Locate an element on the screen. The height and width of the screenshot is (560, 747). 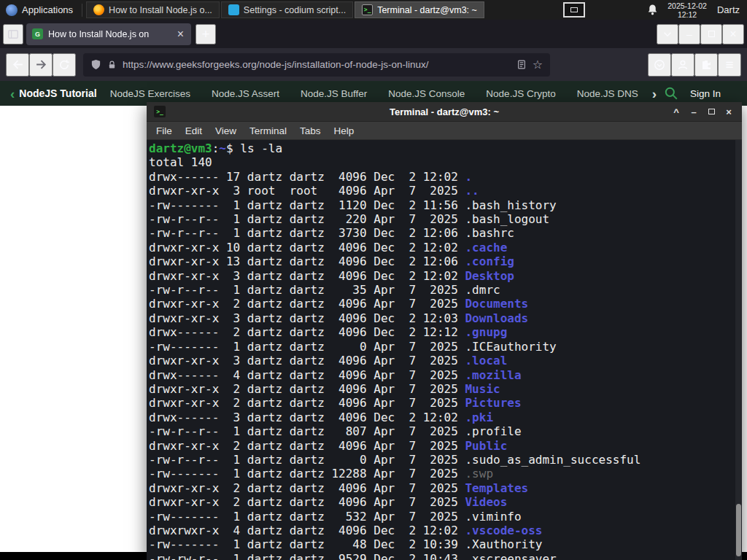
codium-icon is located at coordinates (233, 10).